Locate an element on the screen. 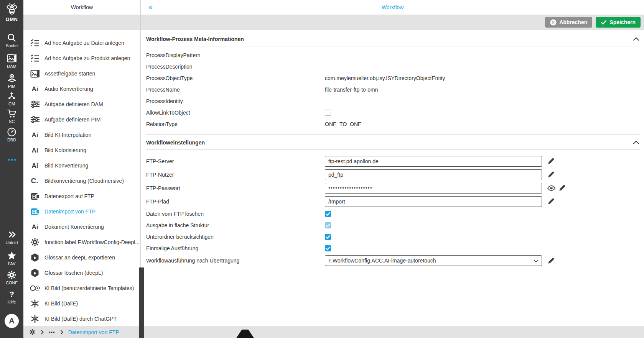 The width and height of the screenshot is (644, 338). unterordner-ber-cksichtigen-checkbox is located at coordinates (328, 237).